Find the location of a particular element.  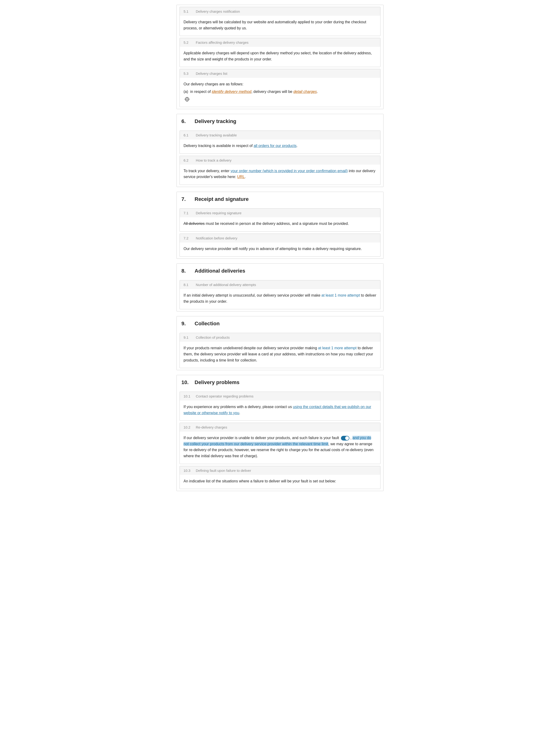

subsection-8-1-number: 8.1 is located at coordinates (188, 285).